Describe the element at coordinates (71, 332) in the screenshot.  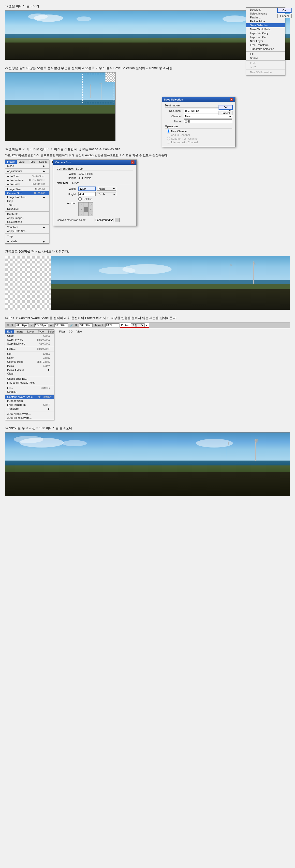
I see `edit-bar-3d: 3D` at that location.